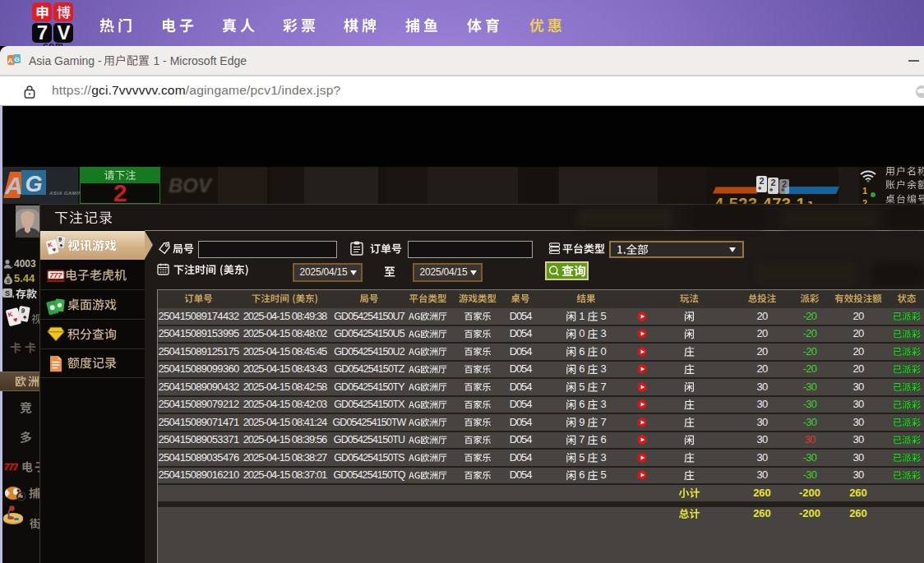  I want to click on svg-text: S, so click(7, 293).